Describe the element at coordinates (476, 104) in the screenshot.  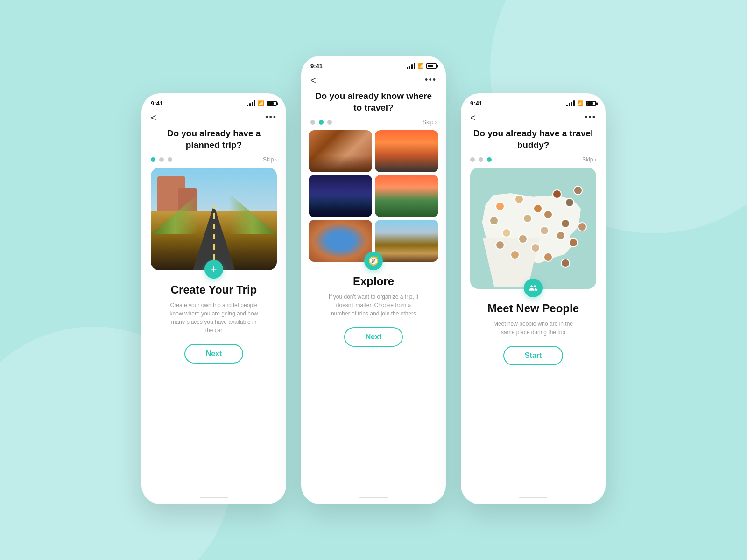
I see `status-time-3: 9:41` at that location.